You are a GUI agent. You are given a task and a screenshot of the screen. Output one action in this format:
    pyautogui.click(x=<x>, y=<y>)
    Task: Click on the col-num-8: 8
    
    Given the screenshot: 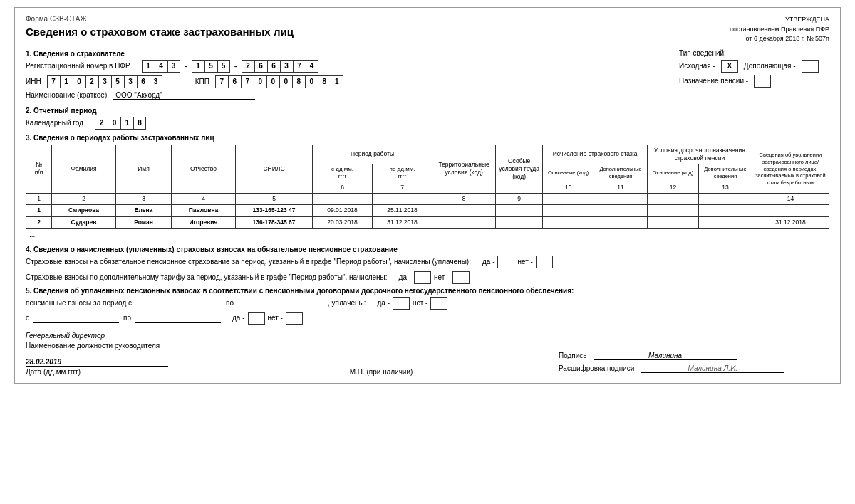 What is the action you would take?
    pyautogui.click(x=465, y=199)
    